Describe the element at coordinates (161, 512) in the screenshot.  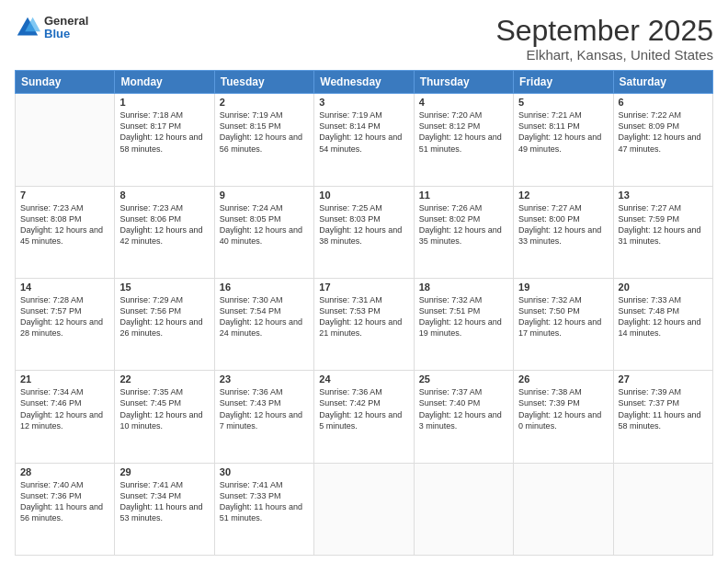
I see `daylight-text: Daylight: 11 hours and 53 minutes.` at that location.